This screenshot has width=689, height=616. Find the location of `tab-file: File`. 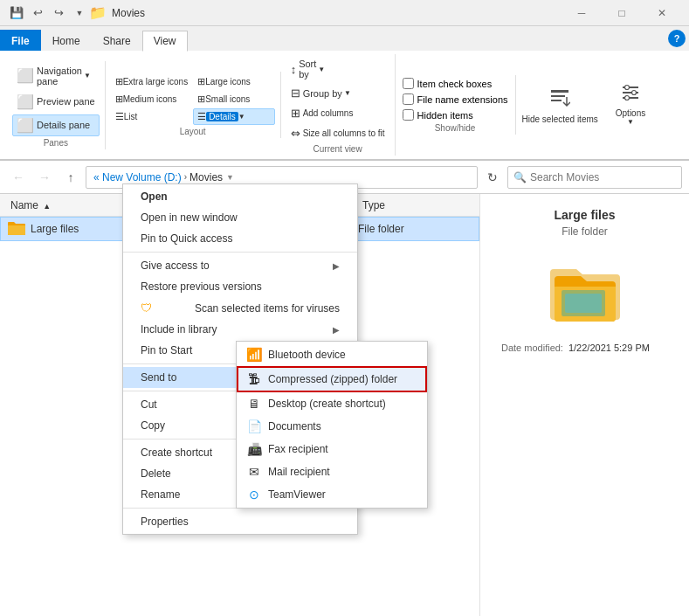

tab-file: File is located at coordinates (21, 40).